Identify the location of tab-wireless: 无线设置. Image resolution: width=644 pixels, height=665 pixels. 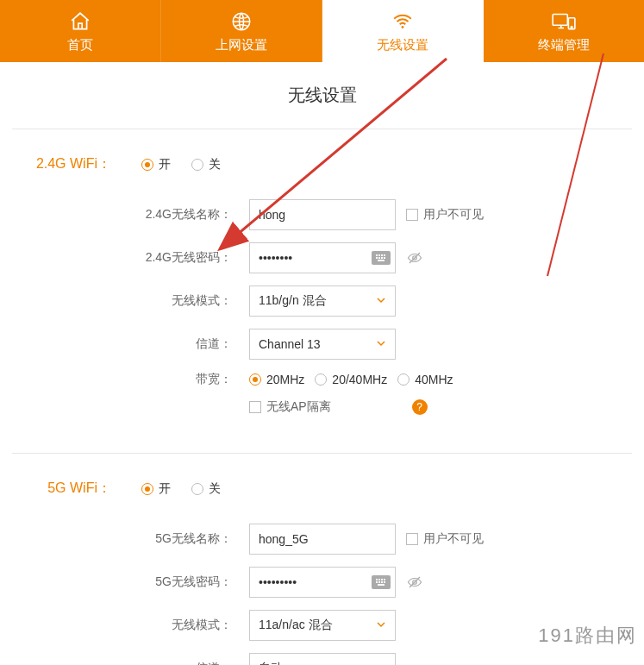
(403, 31).